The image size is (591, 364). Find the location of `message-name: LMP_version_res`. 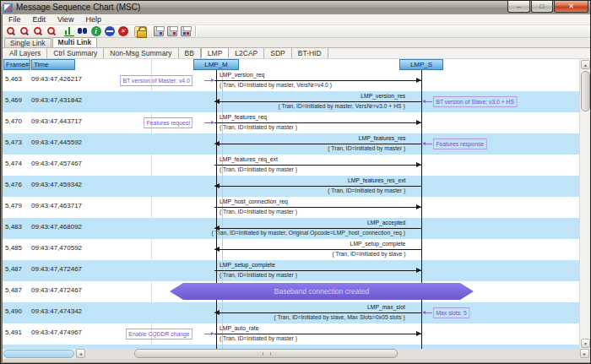

message-name: LMP_version_res is located at coordinates (383, 96).